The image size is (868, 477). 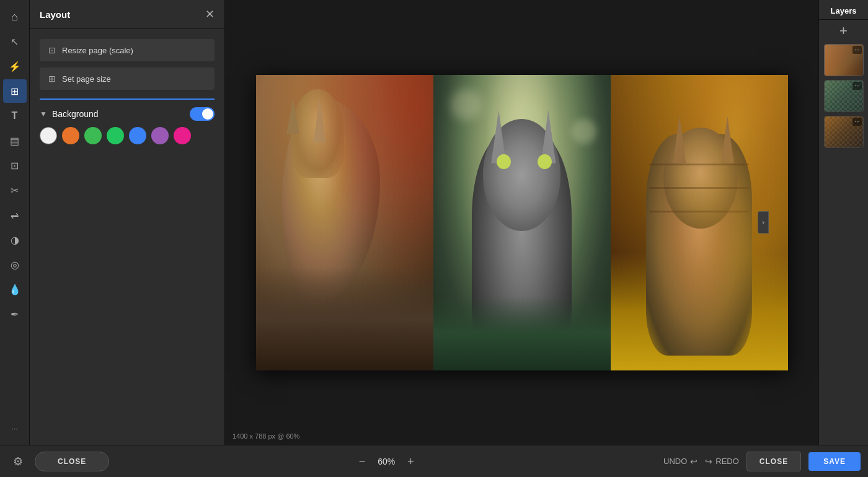 What do you see at coordinates (857, 121) in the screenshot?
I see `layer-3-menu-button: ···` at bounding box center [857, 121].